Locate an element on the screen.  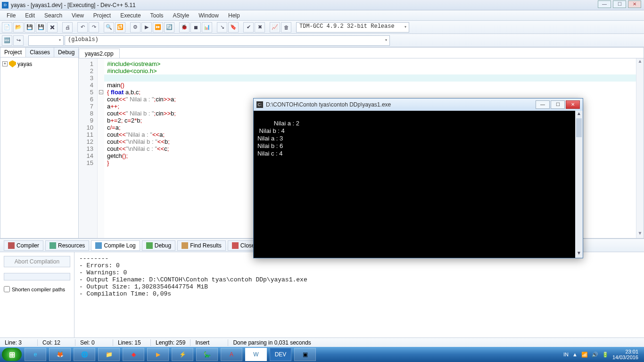
tray-flag-icon: ▲ is located at coordinates (575, 354).